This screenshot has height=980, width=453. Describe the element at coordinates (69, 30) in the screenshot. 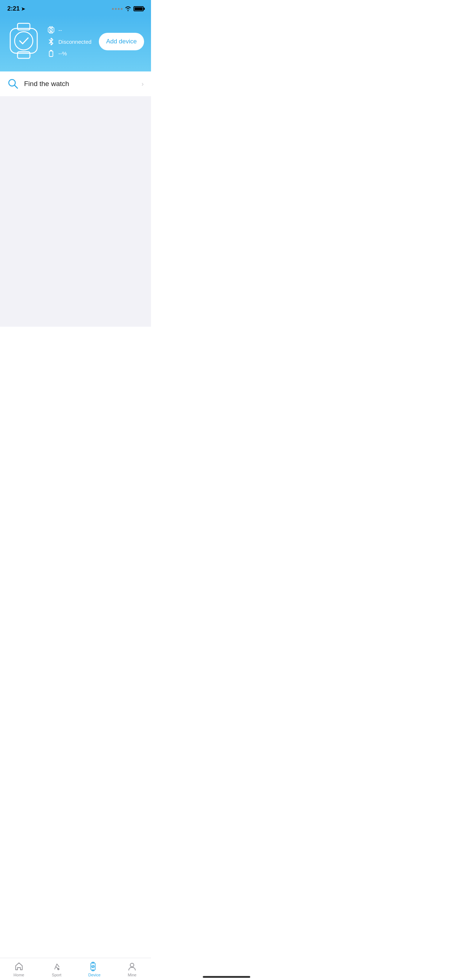

I see `watch-name-row: --` at that location.